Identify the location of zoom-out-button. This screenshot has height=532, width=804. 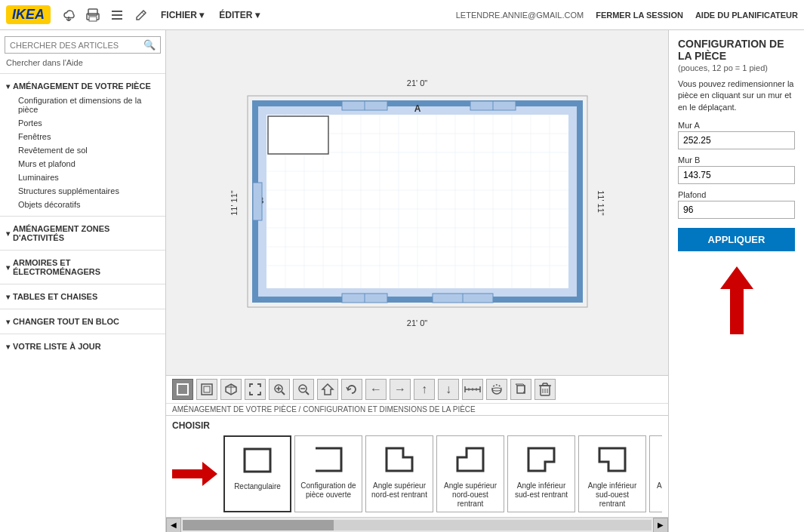
(303, 389).